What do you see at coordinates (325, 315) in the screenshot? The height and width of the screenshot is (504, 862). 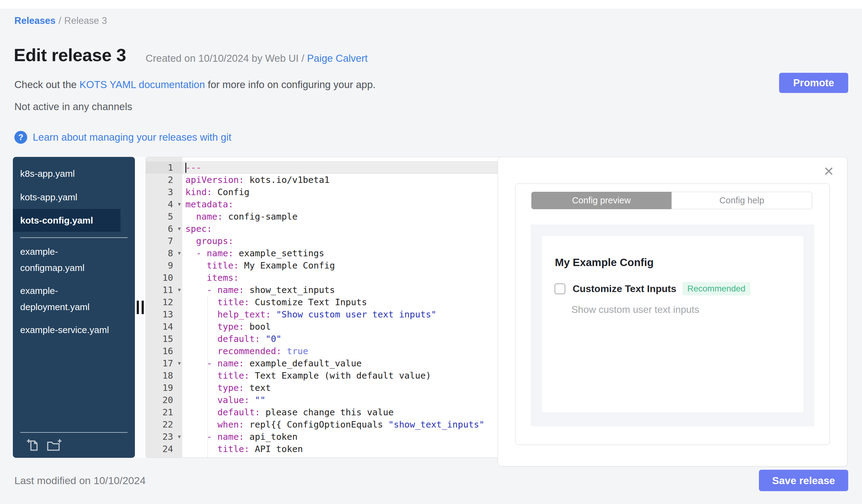 I see `editor-line-13: 13 help_text: "Show custom user text inp…` at bounding box center [325, 315].